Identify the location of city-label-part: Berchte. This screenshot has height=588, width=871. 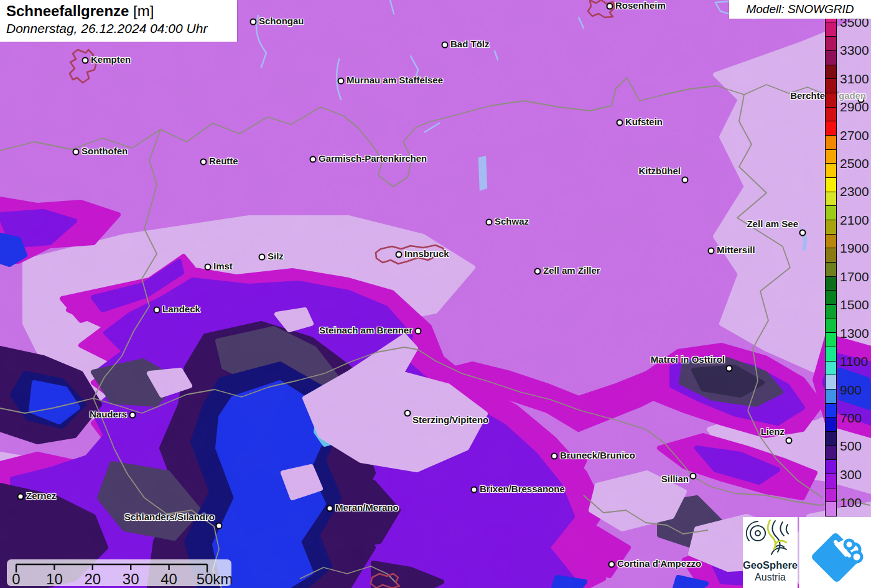
(808, 96).